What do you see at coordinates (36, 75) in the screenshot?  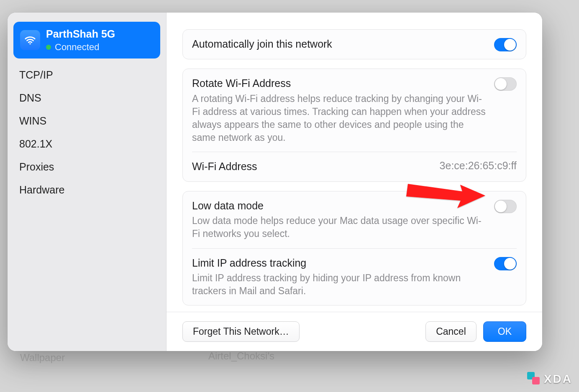 I see `sidebar-item-label: TCP/IP` at bounding box center [36, 75].